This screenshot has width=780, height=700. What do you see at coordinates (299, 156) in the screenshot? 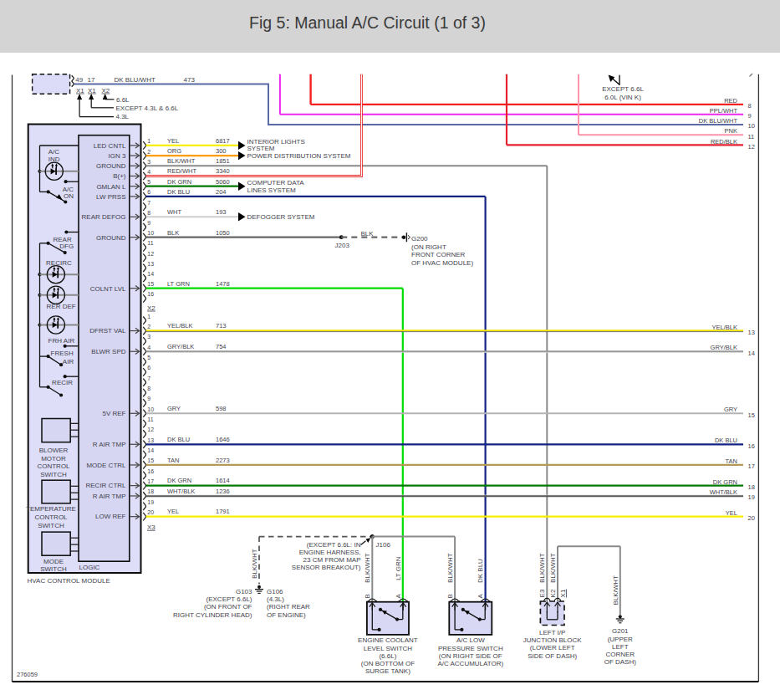
I see `svg-text: POWER DISTRIBUTION SYSTEM` at bounding box center [299, 156].